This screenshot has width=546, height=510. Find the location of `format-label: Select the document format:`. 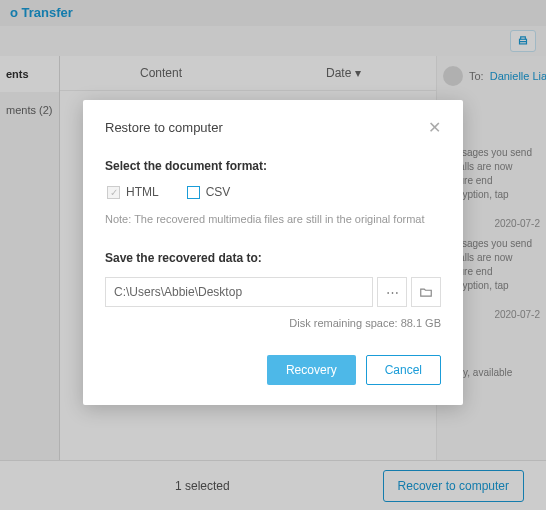

format-label: Select the document format: is located at coordinates (273, 166).